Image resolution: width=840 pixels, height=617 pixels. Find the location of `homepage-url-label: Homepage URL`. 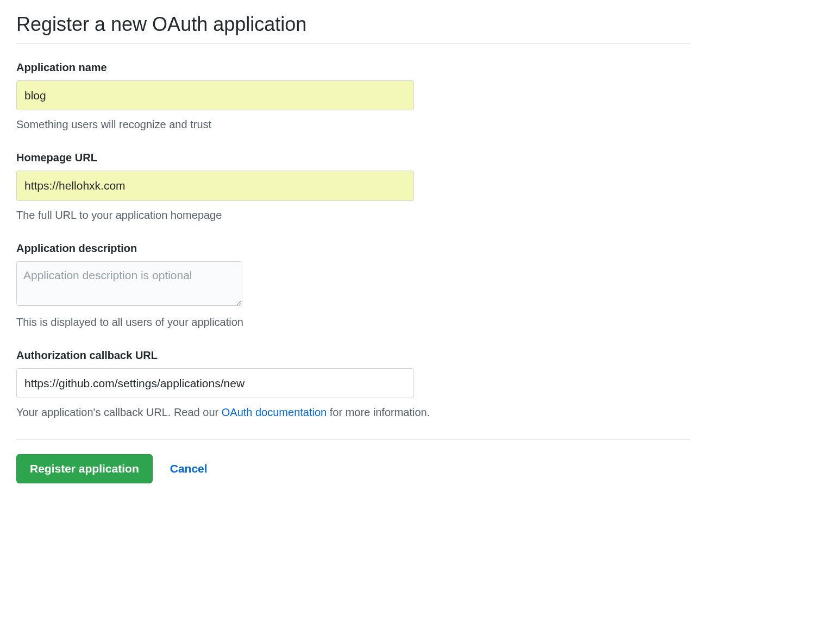

homepage-url-label: Homepage URL is located at coordinates (353, 158).